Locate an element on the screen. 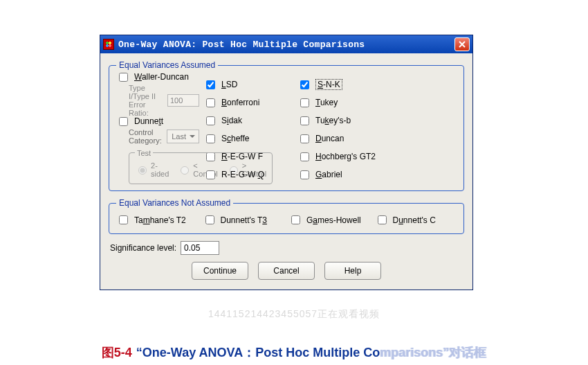 The height and width of the screenshot is (365, 588). cb-hochberg: Hochberg's GT2 is located at coordinates (377, 157).